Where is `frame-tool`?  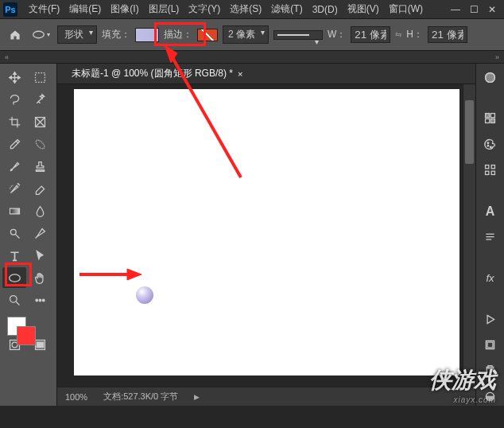 frame-tool is located at coordinates (40, 122).